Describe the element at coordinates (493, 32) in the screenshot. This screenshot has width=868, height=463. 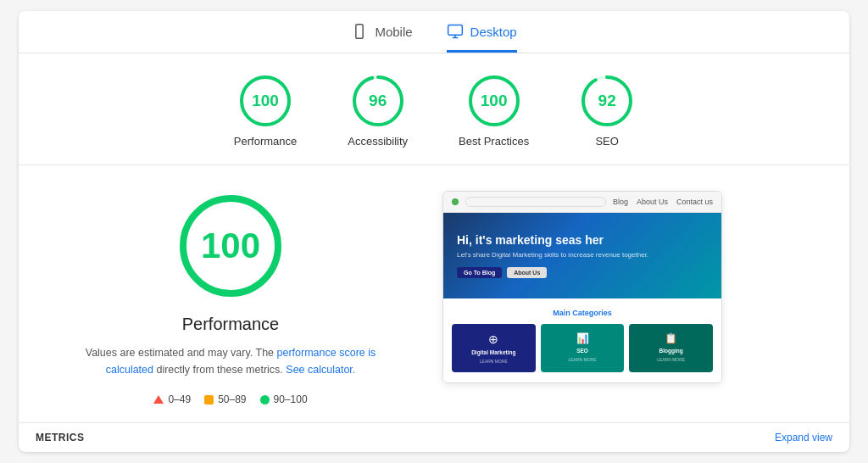
I see `tab-desktop-label: Desktop` at that location.